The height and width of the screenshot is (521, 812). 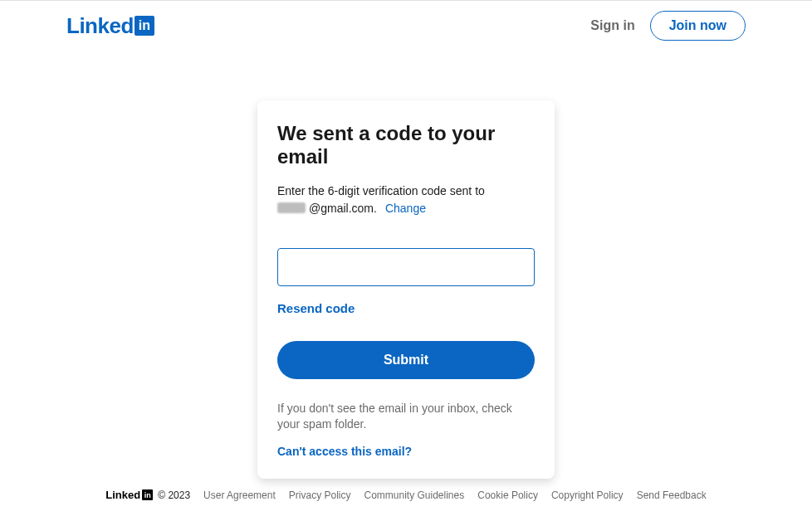 What do you see at coordinates (110, 27) in the screenshot?
I see `linkedin-logo: Linked in` at bounding box center [110, 27].